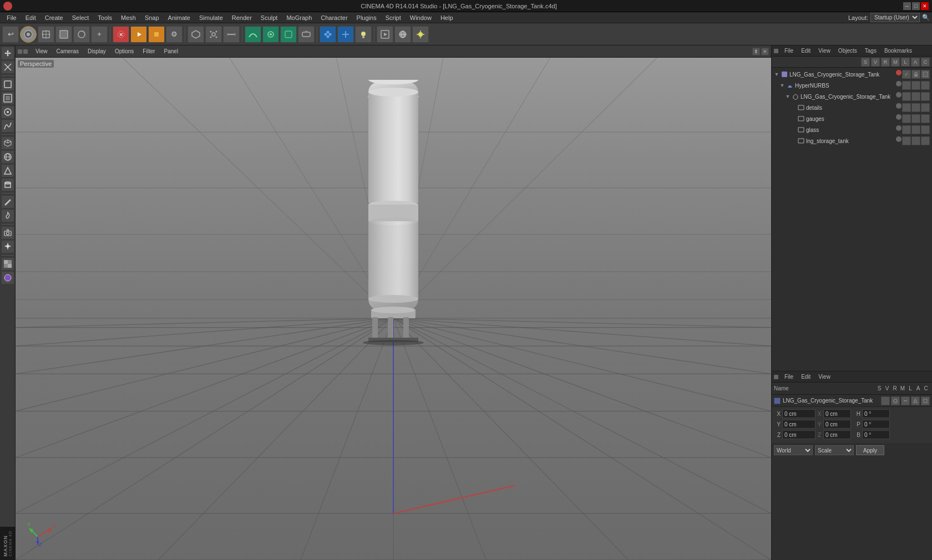 This screenshot has height=560, width=932. I want to click on obj-arrow-scene: ▼, so click(777, 74).